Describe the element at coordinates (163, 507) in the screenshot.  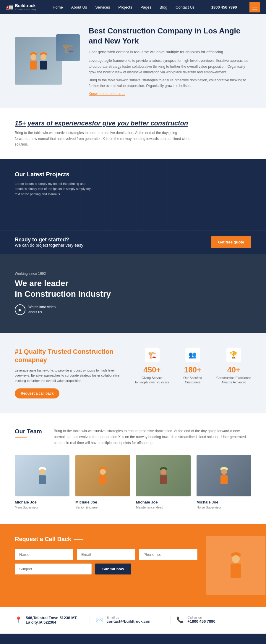
I see `member-3-role: Maintenance Head` at that location.